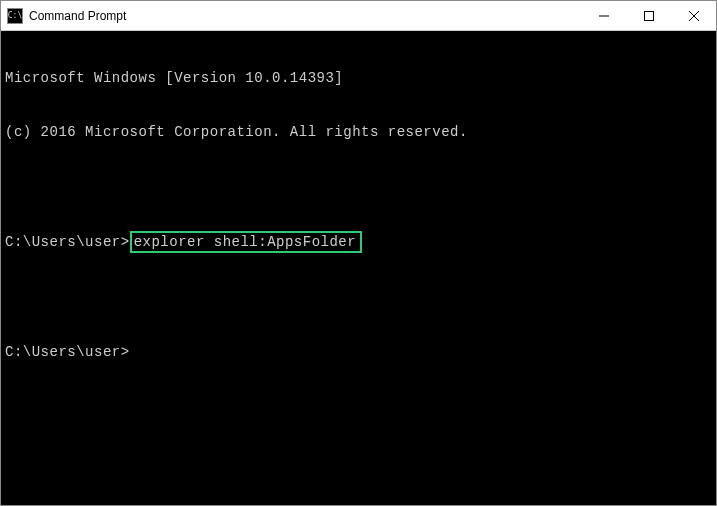  Describe the element at coordinates (15, 16) in the screenshot. I see `cmd-icon: C:\` at that location.